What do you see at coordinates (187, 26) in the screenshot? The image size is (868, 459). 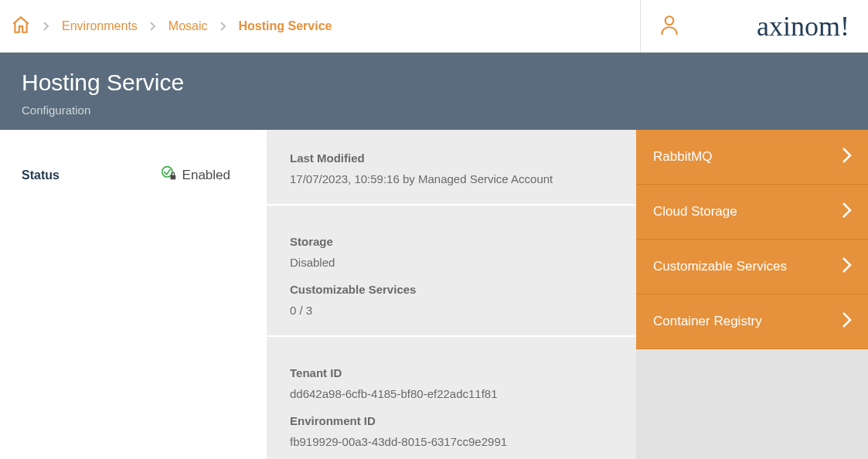 I see `breadcrumb-items: Environments Mosaic Hosting Service` at bounding box center [187, 26].